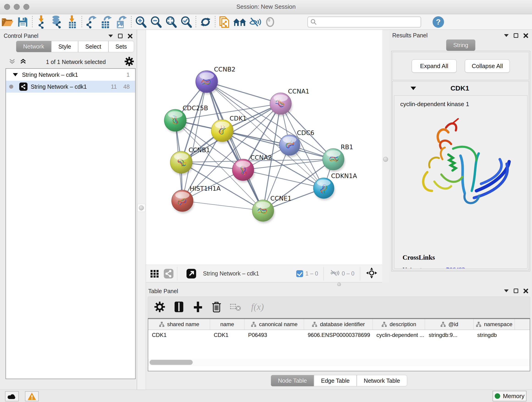  What do you see at coordinates (186, 119) in the screenshot?
I see `network-node-CDC25B: CDC25B` at bounding box center [186, 119].